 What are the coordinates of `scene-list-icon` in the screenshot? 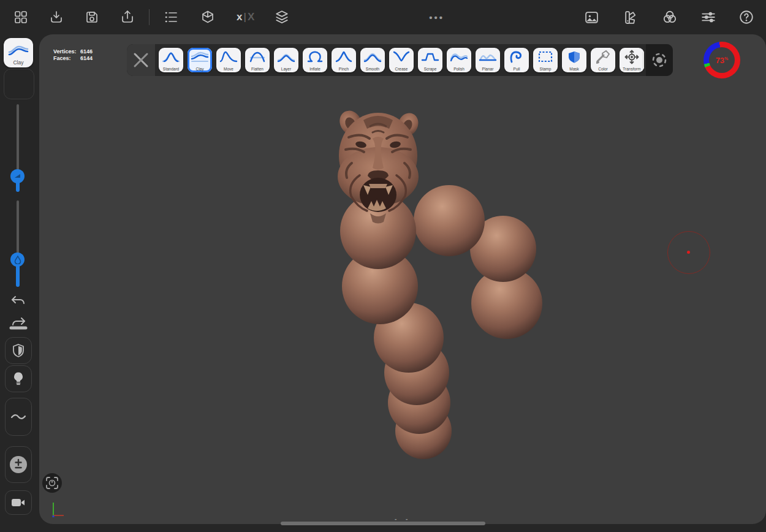 It's located at (171, 17).